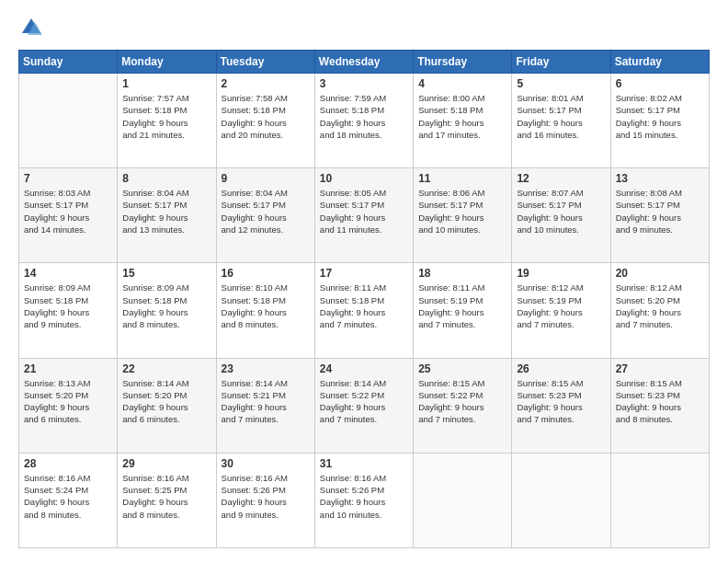 This screenshot has width=728, height=563. Describe the element at coordinates (364, 212) in the screenshot. I see `day-info: Sunrise: 8:05 AMSunset: 5:17 PMDaylight:…` at that location.